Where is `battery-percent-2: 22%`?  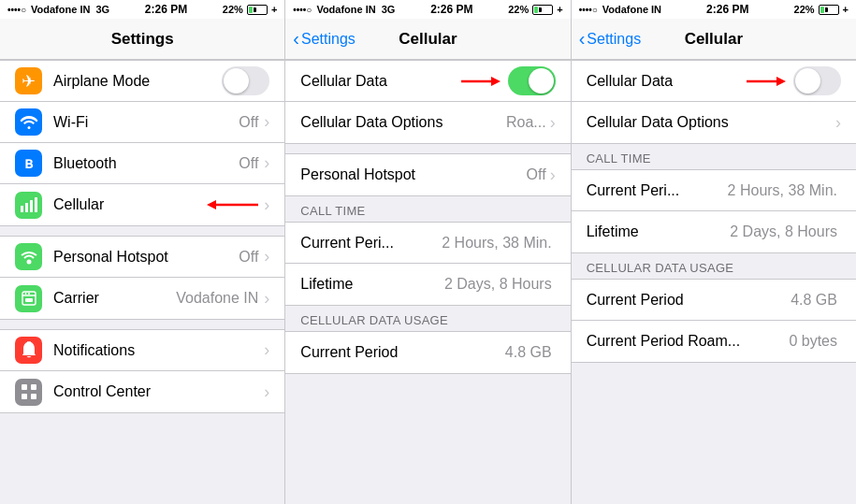 battery-percent-2: 22% is located at coordinates (518, 9).